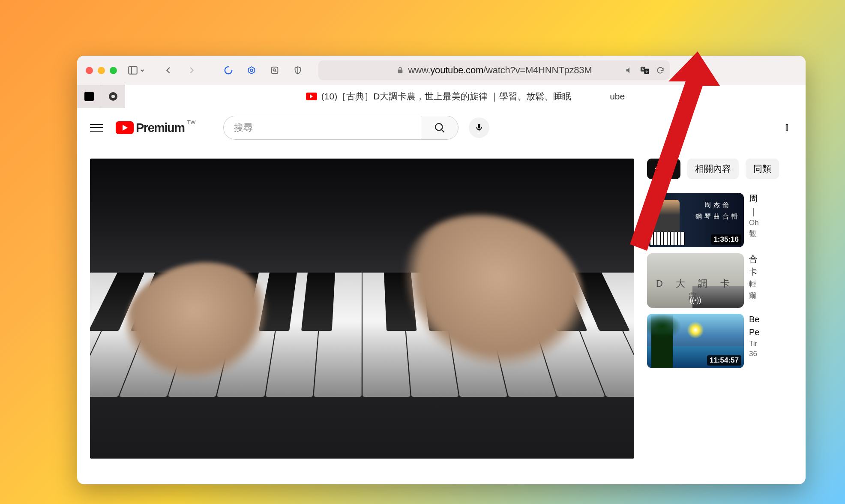 This screenshot has height=504, width=845. Describe the element at coordinates (125, 128) in the screenshot. I see `youtube-logo-icon` at that location.